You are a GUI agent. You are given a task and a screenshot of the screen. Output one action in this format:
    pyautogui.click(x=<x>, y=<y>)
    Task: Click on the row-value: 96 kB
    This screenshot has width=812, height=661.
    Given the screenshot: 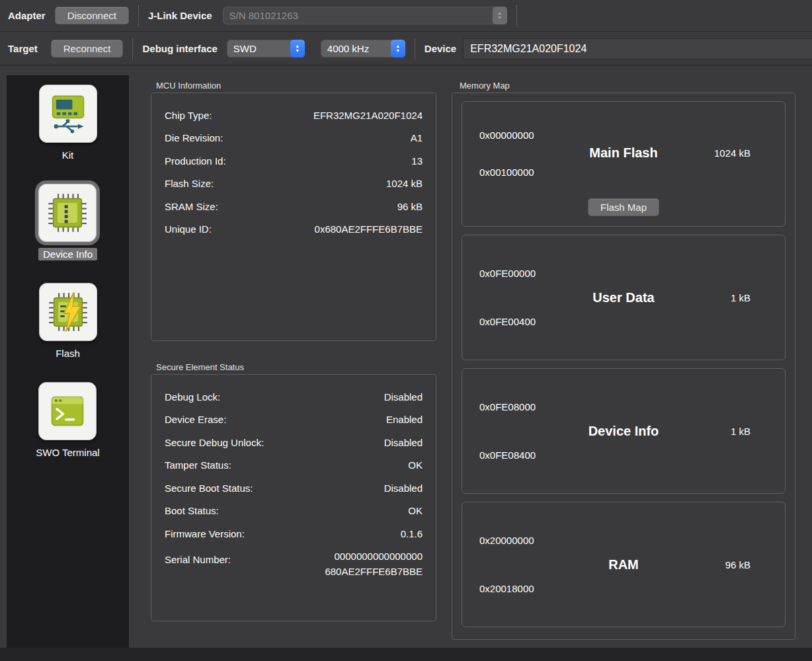 What is the action you would take?
    pyautogui.click(x=410, y=206)
    